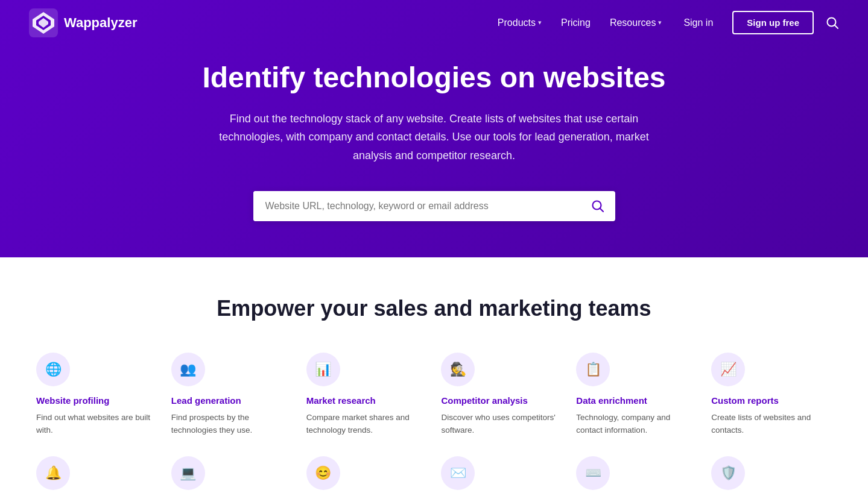  I want to click on feature-item-api-access: ⌨️ API access Instant and real-time tech…, so click(636, 475).